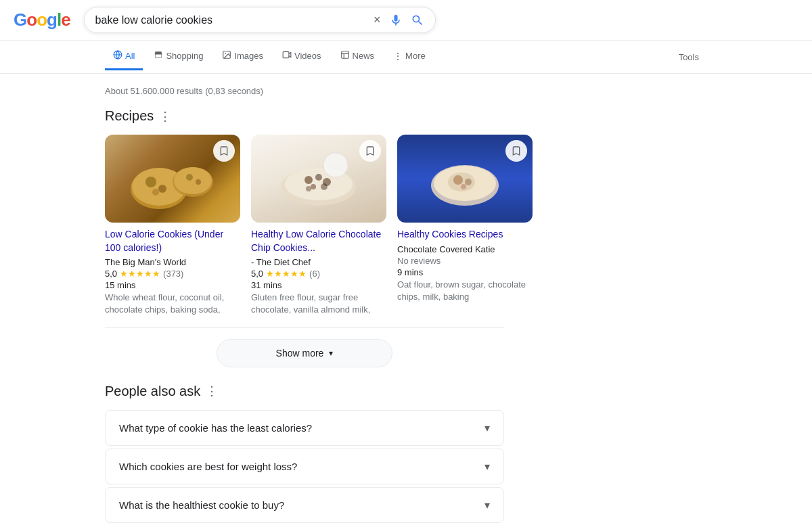  I want to click on tab-shopping: Shopping, so click(179, 57).